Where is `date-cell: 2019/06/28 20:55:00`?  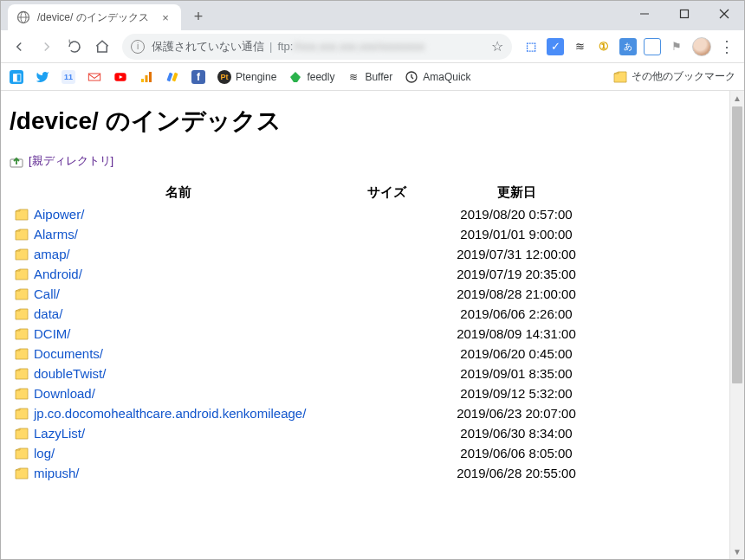
date-cell: 2019/06/28 20:55:00 is located at coordinates (516, 473).